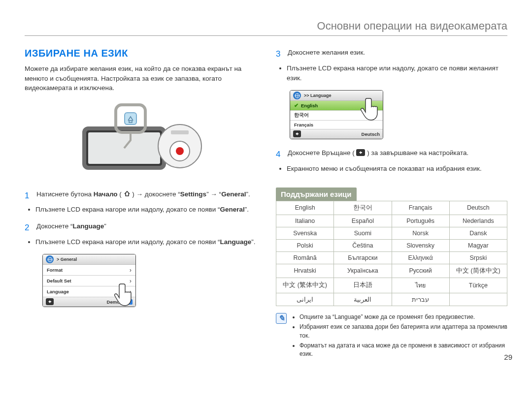 The image size is (532, 406). What do you see at coordinates (316, 194) in the screenshot?
I see `supported-languages-heading: Поддържани езици` at bounding box center [316, 194].